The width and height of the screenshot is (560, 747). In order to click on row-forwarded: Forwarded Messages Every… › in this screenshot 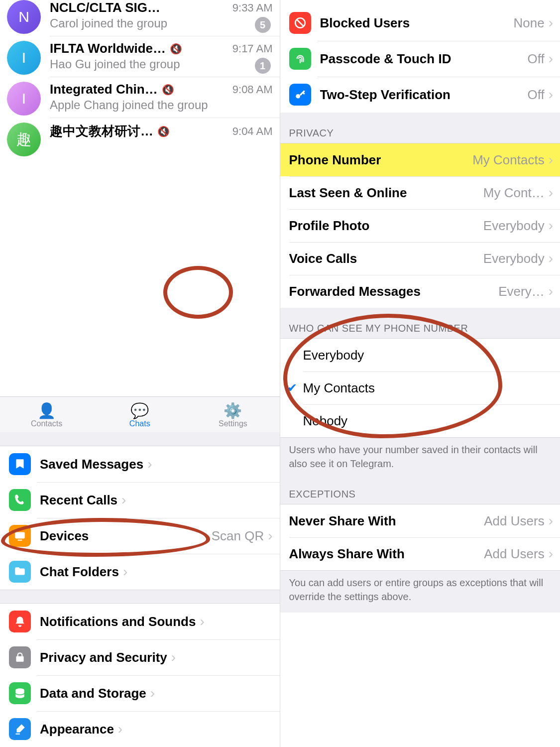, I will do `click(420, 291)`.